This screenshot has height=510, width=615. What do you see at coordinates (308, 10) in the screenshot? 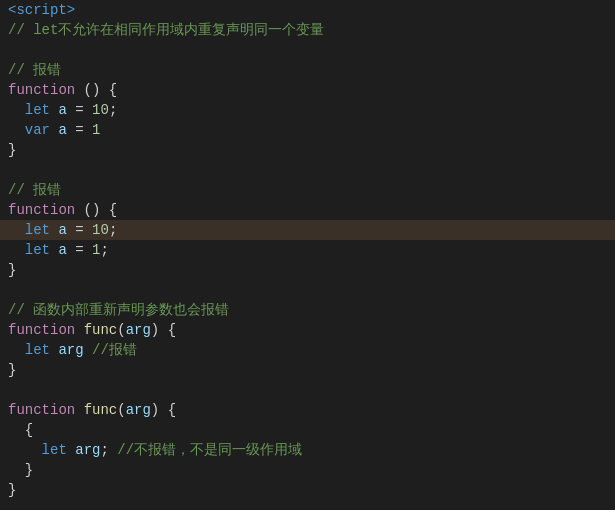
I see `code-line: <script>` at bounding box center [308, 10].